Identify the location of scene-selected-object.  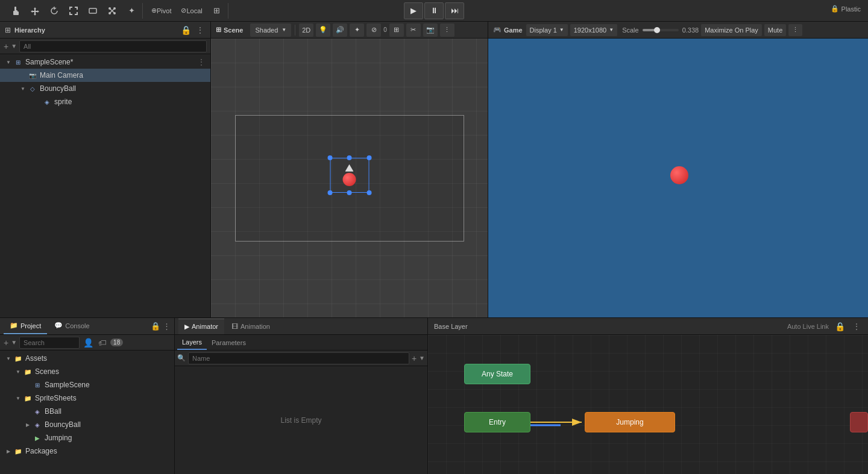
(350, 175).